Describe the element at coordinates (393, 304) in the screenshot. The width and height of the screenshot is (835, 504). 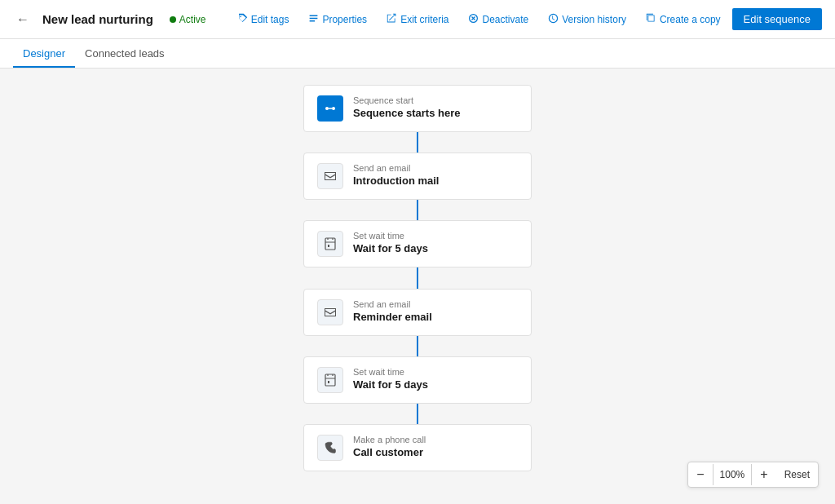
I see `node-label-email-2: Send an email` at that location.